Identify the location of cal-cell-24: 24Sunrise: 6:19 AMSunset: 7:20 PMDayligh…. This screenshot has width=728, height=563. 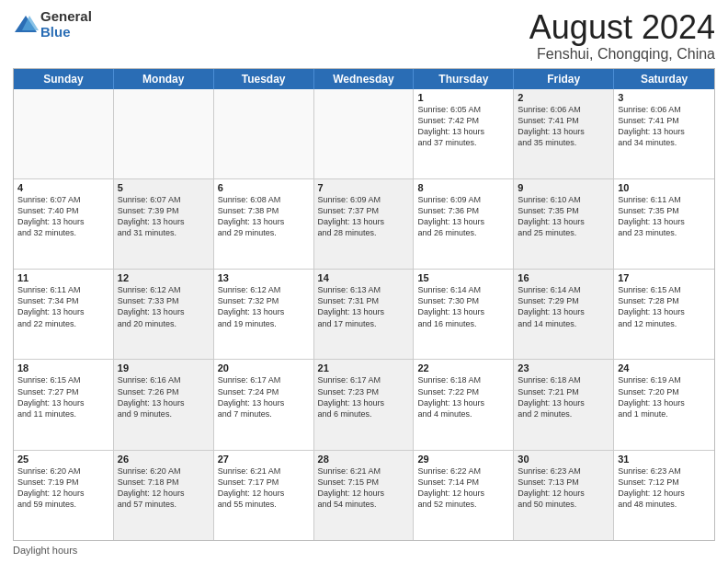
(664, 405).